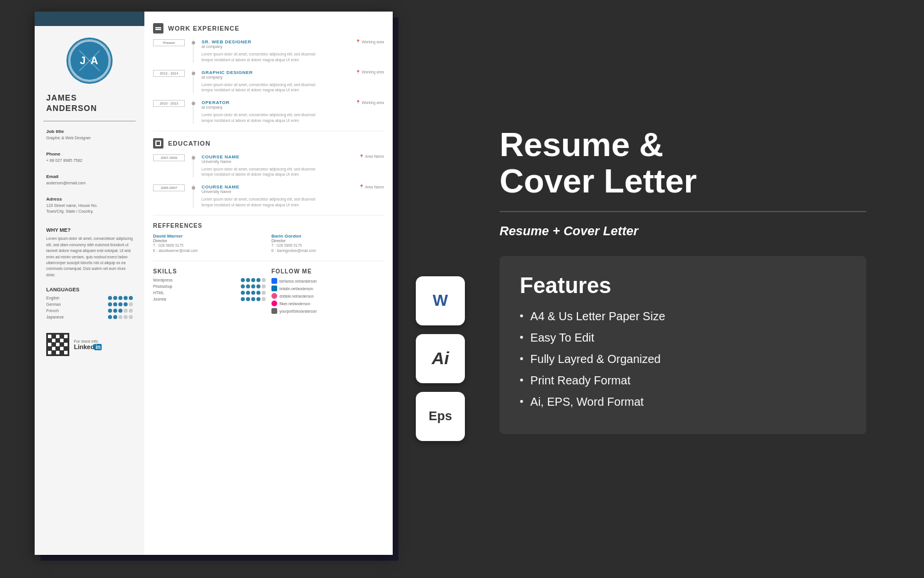  What do you see at coordinates (90, 290) in the screenshot?
I see `languages-title: LANGUAGES` at bounding box center [90, 290].